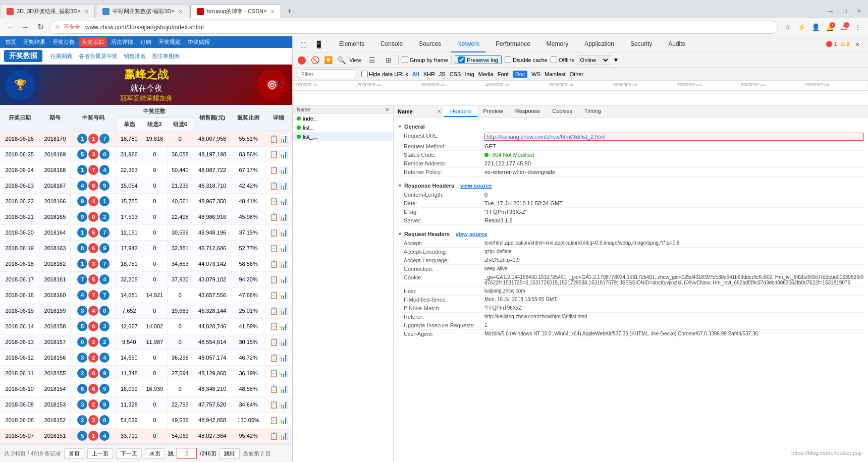  Describe the element at coordinates (122, 42) in the screenshot. I see `nav-history: 历次详情` at that location.